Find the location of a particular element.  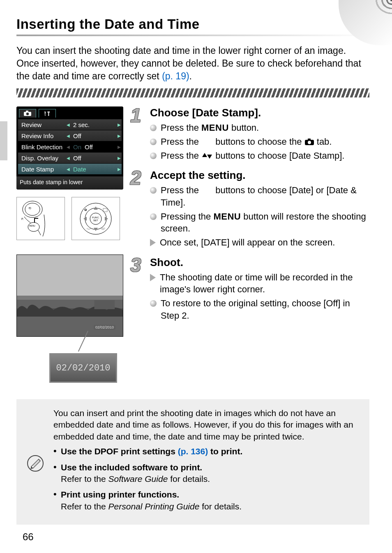

svg-text: MENU is located at coordinates (32, 226).